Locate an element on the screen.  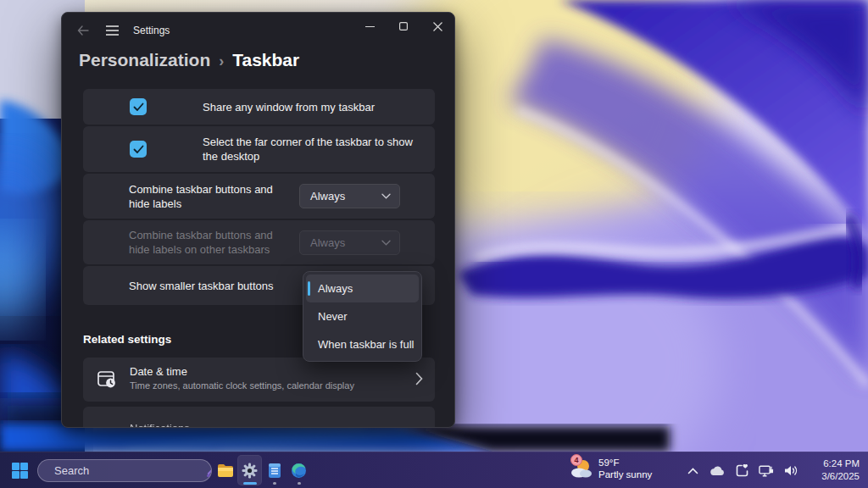
combine-other-select-disabled: Always is located at coordinates (349, 242).